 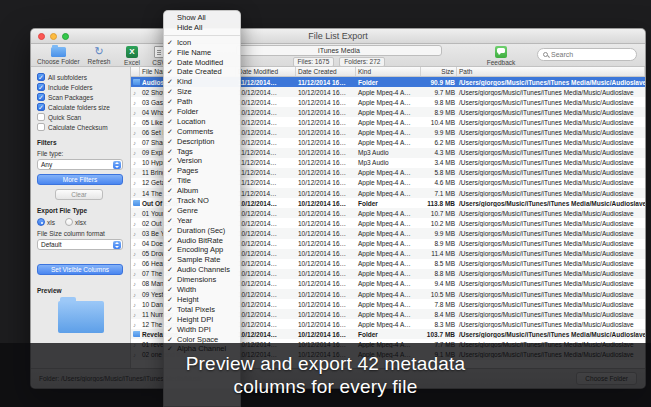 What do you see at coordinates (439, 204) in the screenshot?
I see `size: 113.8 MB` at bounding box center [439, 204].